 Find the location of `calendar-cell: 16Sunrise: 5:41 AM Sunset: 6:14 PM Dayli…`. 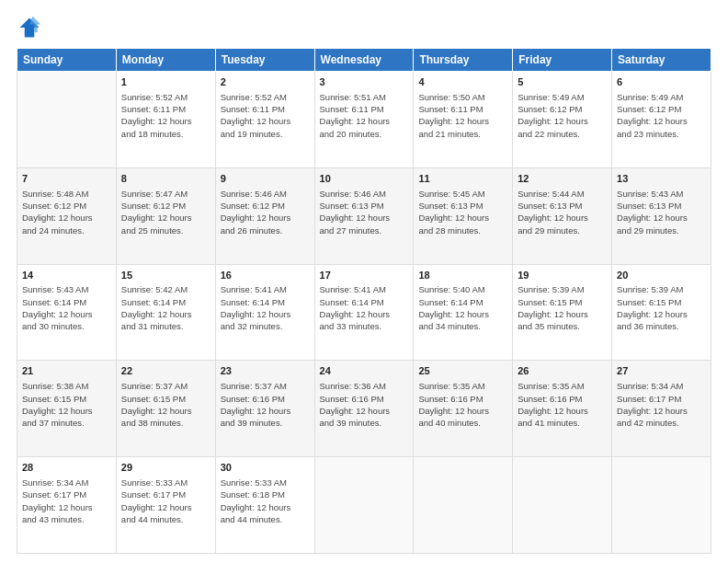

calendar-cell: 16Sunrise: 5:41 AM Sunset: 6:14 PM Dayli… is located at coordinates (265, 313).